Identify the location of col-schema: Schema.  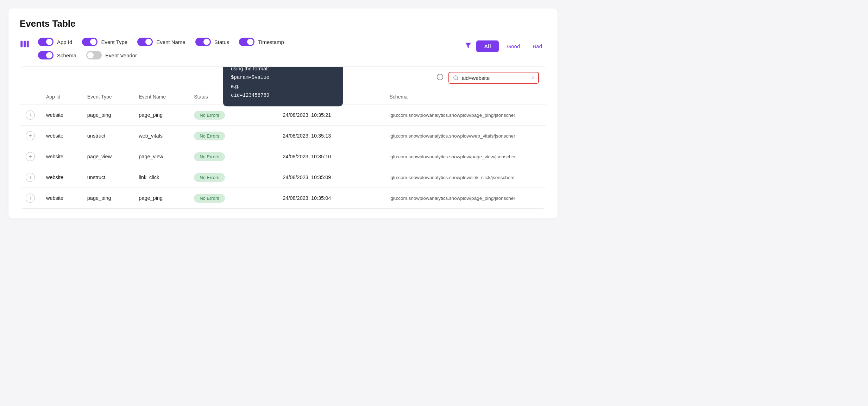
(465, 97).